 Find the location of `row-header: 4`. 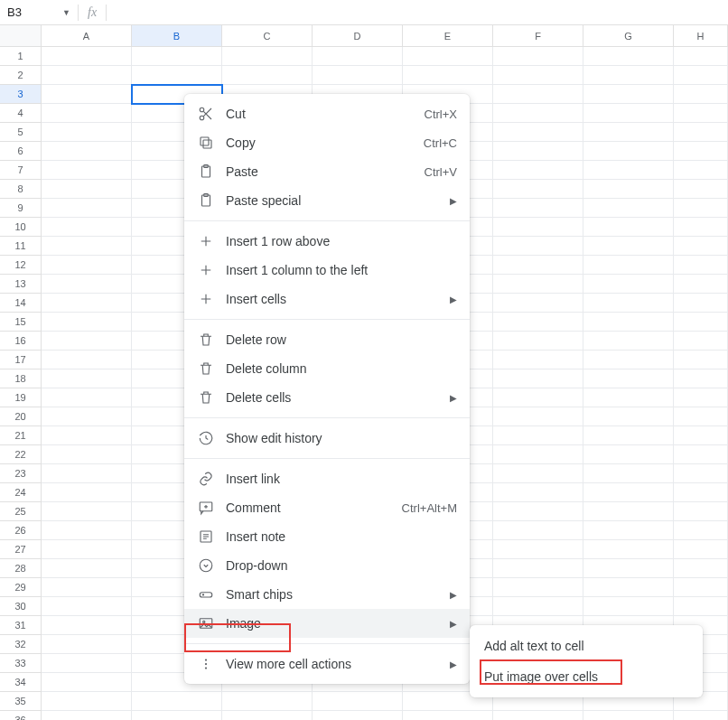

row-header: 4 is located at coordinates (21, 114).